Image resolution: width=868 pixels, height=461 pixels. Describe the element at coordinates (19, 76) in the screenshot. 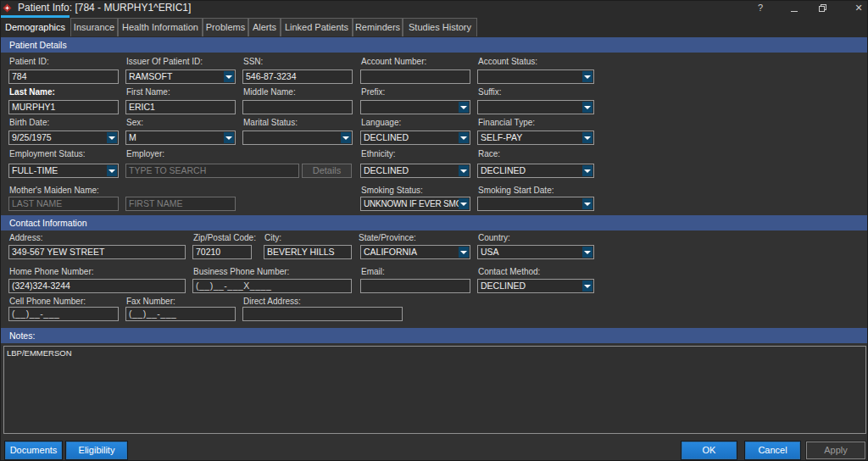

I see `field-value: 784` at that location.